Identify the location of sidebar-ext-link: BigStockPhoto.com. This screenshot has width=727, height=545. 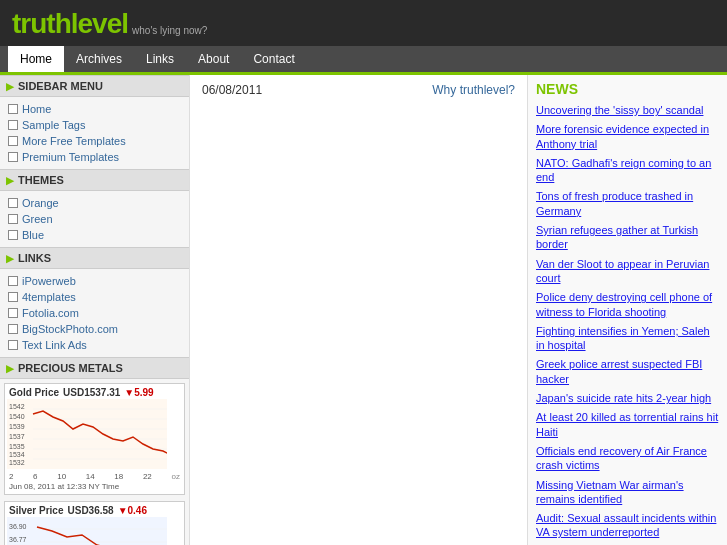
(70, 329).